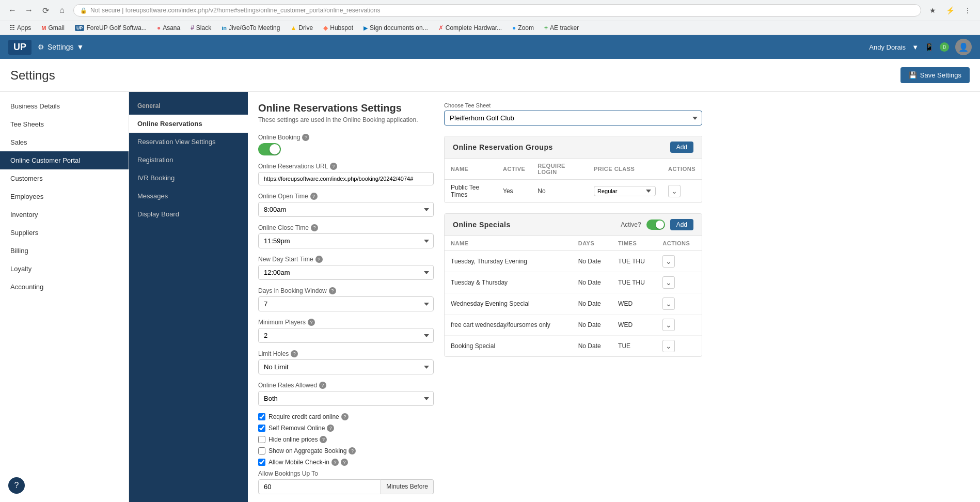 This screenshot has height=502, width=980. What do you see at coordinates (188, 160) in the screenshot?
I see `center-nav-item-registration: Registration` at bounding box center [188, 160].